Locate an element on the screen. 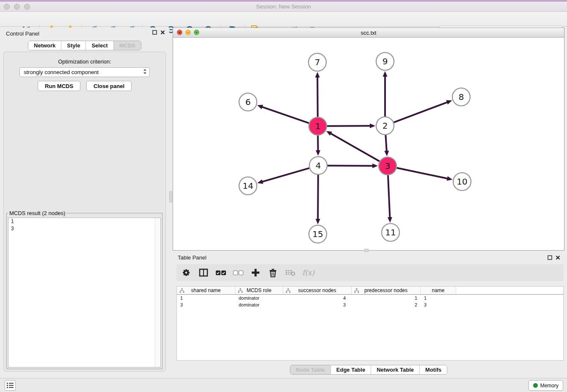 The height and width of the screenshot is (392, 567). col-name: name is located at coordinates (438, 290).